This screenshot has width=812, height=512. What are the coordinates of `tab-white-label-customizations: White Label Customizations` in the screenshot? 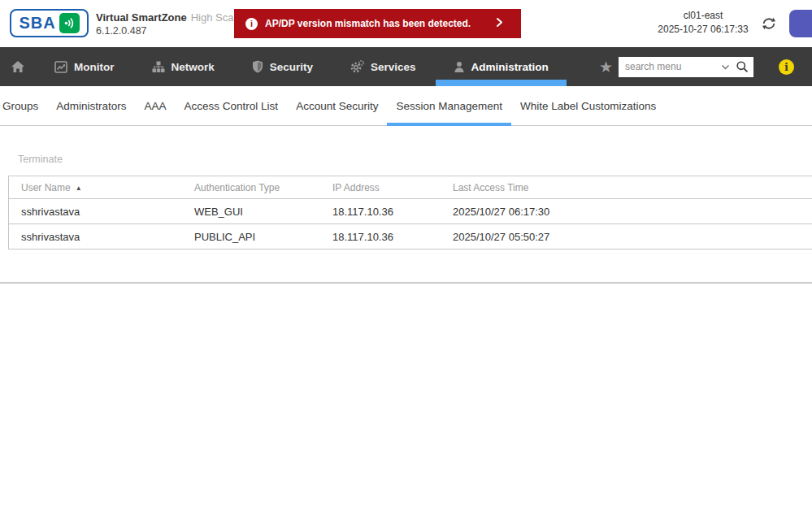 It's located at (588, 106).